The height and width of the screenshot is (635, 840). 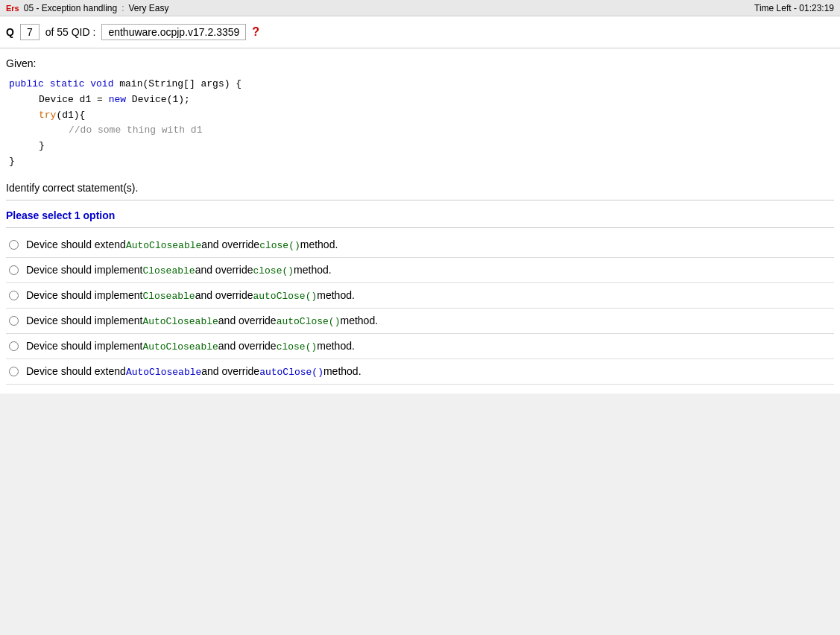 I want to click on code-line-5: }, so click(x=422, y=146).